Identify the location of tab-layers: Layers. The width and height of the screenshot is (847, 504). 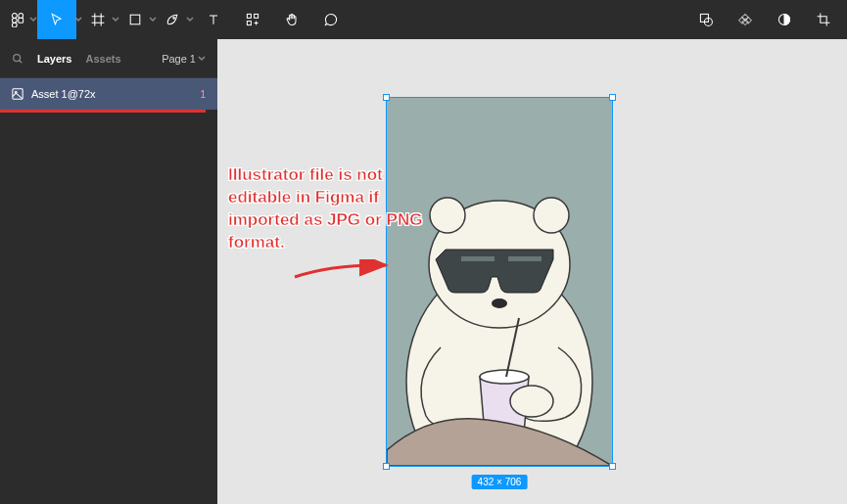
(55, 59).